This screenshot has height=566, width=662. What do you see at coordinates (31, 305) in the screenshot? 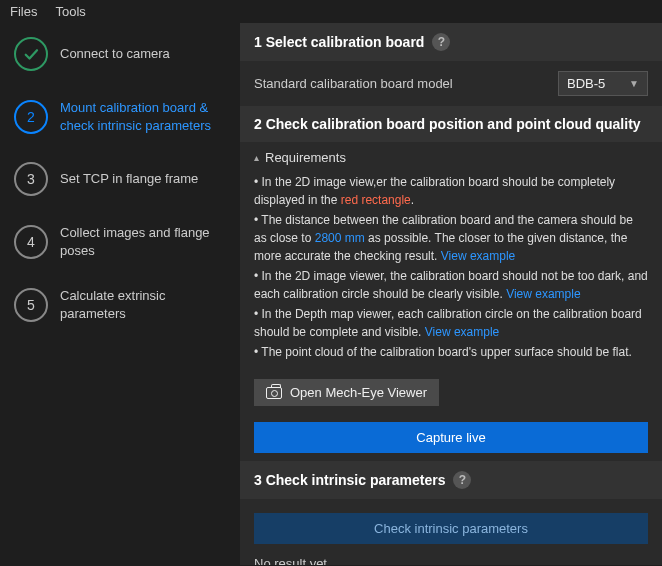
I see `step-number-icon: 5` at bounding box center [31, 305].